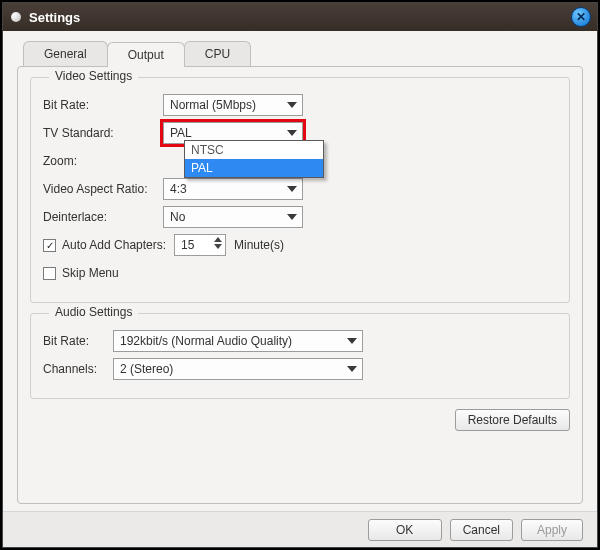  What do you see at coordinates (300, 529) in the screenshot?
I see `dialog-footer: OK Cancel Apply` at bounding box center [300, 529].